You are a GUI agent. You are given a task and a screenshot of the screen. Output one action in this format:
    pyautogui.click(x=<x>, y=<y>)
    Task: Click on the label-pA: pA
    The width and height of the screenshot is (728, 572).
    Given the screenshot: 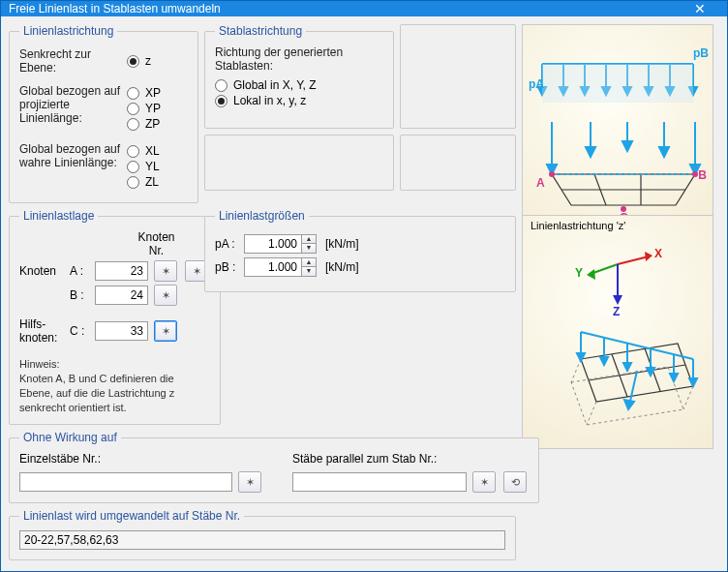 What is the action you would take?
    pyautogui.click(x=536, y=84)
    